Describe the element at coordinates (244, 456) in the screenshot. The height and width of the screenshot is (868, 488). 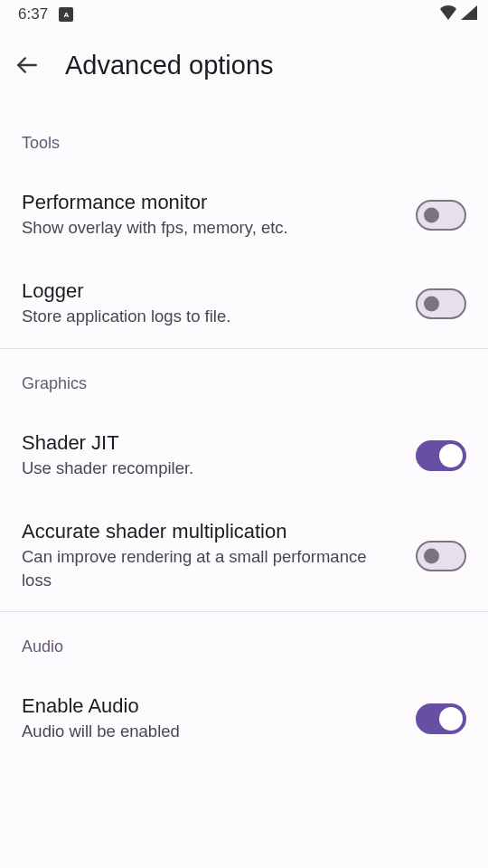
I see `setting-shader-jit: Shader JIT Use shader recompiler.` at that location.